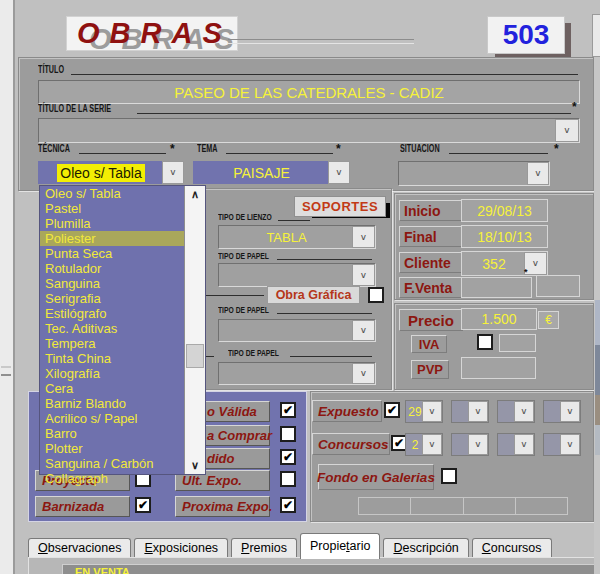 The height and width of the screenshot is (574, 600). What do you see at coordinates (112, 404) in the screenshot?
I see `dropdown-item: Barniz Blando` at bounding box center [112, 404].